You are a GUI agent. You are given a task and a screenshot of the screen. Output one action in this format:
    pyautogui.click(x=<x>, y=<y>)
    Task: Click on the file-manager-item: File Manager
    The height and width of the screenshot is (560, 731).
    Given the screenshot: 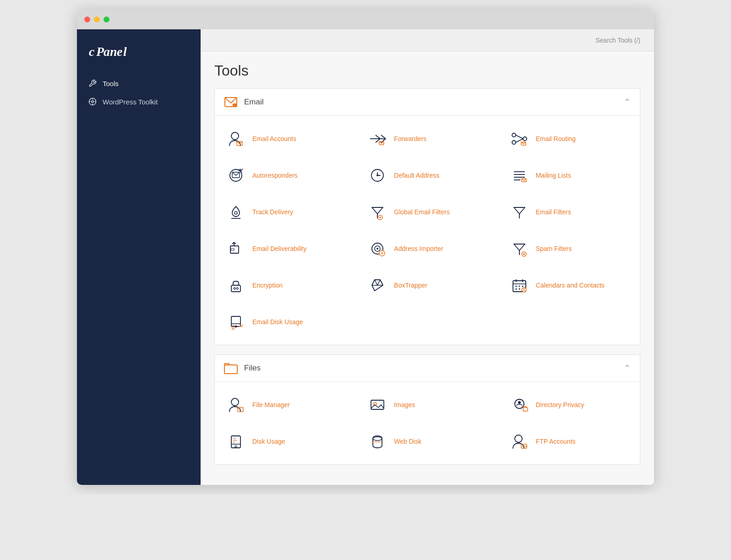 What is the action you would take?
    pyautogui.click(x=286, y=405)
    